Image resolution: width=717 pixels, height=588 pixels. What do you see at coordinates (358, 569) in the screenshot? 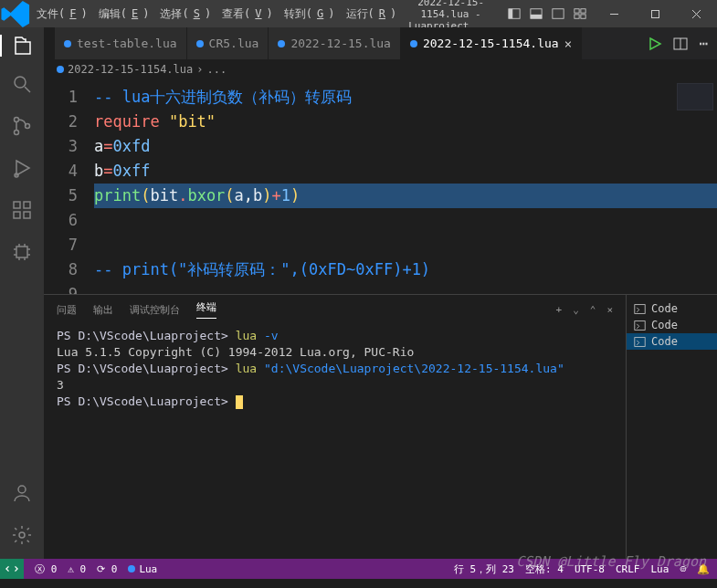
I see `statusbar: ⓧ 0 ⚠ 0 ⟳ 0 Lua 行 5，列 23 空格: 4 UTF-8 CRL…` at bounding box center [358, 569].